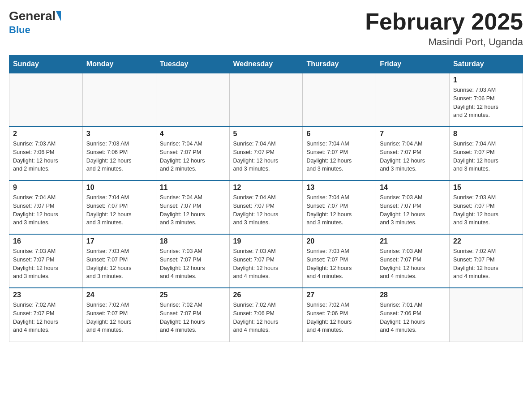  Describe the element at coordinates (266, 241) in the screenshot. I see `day-number: 19` at that location.